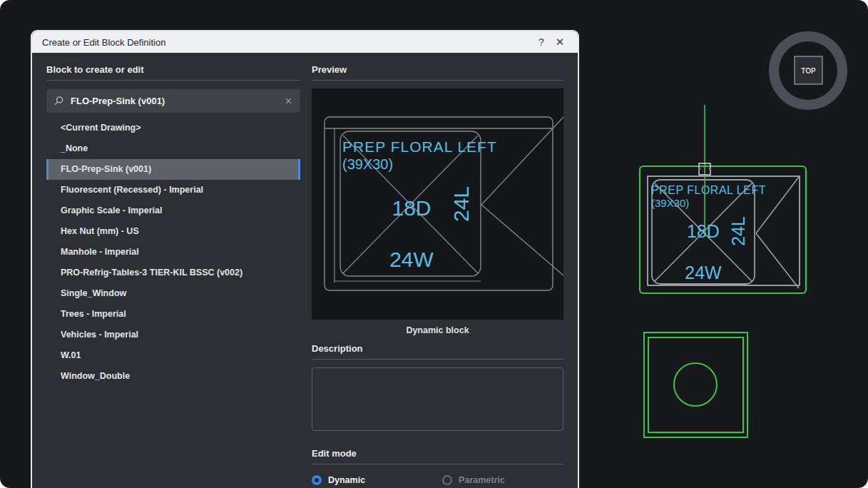  Describe the element at coordinates (173, 231) in the screenshot. I see `list-item: Hex Nut (mm) - US` at that location.